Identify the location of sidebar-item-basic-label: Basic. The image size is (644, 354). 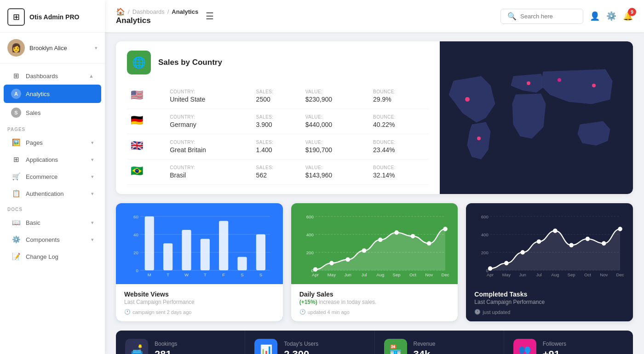
(33, 223).